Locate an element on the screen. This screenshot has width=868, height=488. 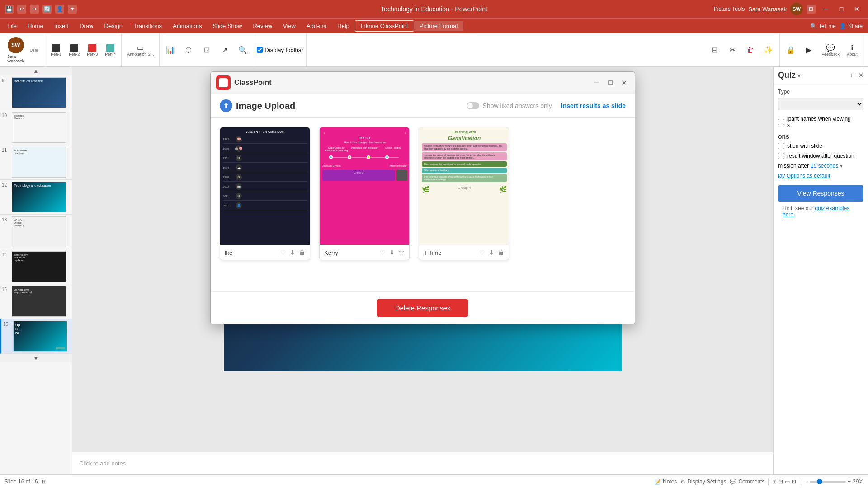
show-liked-toggle: Show liked answers only is located at coordinates (509, 106).